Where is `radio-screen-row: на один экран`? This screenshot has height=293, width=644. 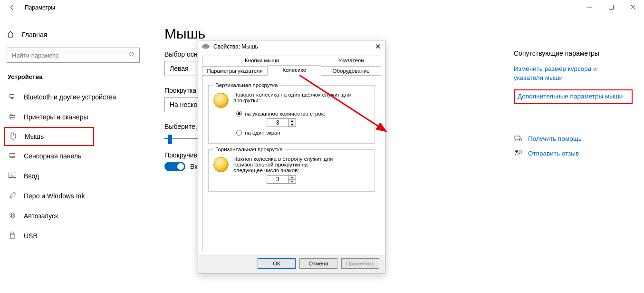 radio-screen-row: на один экран is located at coordinates (303, 133).